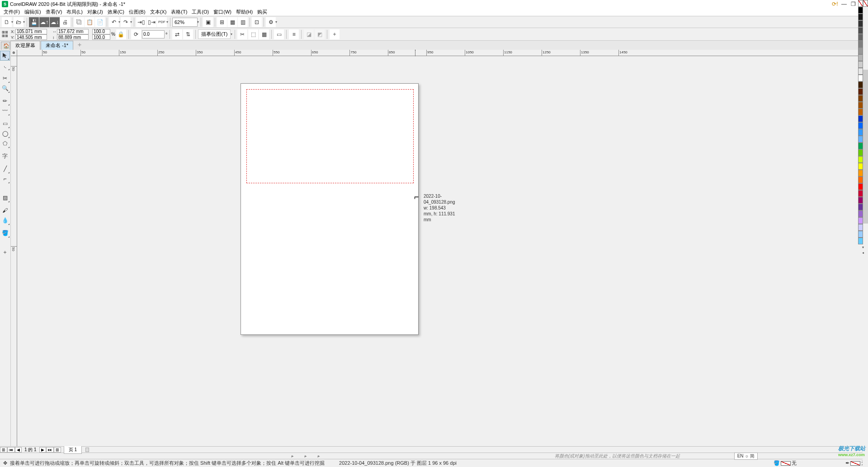 This screenshot has width=868, height=467. Describe the element at coordinates (232, 22) in the screenshot. I see `show-grid-button: ▦` at that location.